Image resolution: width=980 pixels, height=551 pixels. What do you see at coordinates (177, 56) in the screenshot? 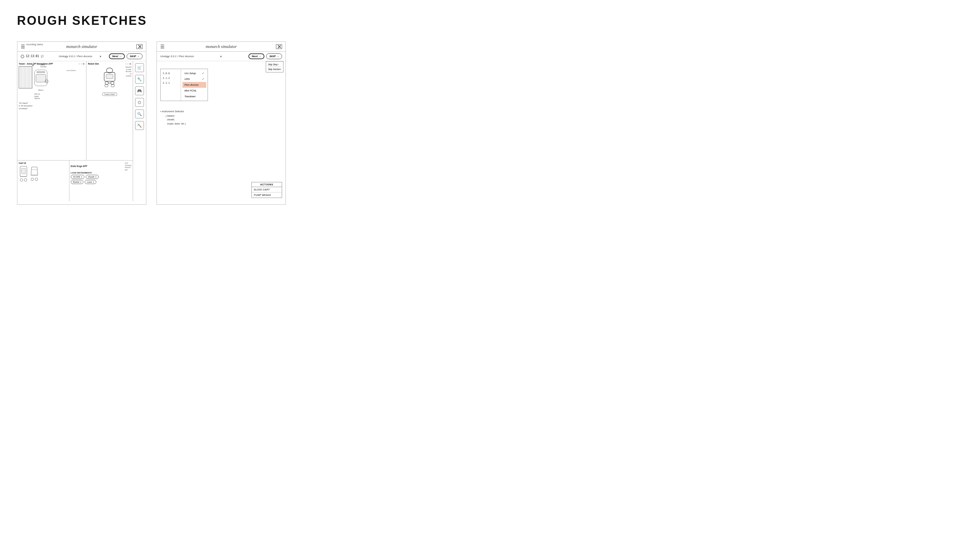
I see `right-breadcrumb: Urology 3.0.1 / Perc Access` at bounding box center [177, 56].